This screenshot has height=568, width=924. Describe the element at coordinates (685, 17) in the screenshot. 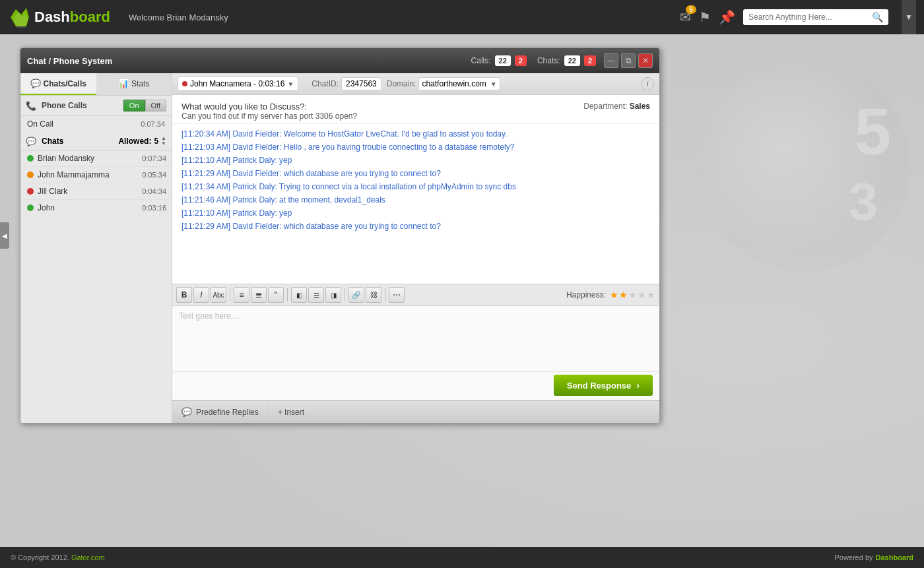

I see `mail-icon: ✉ 5` at that location.